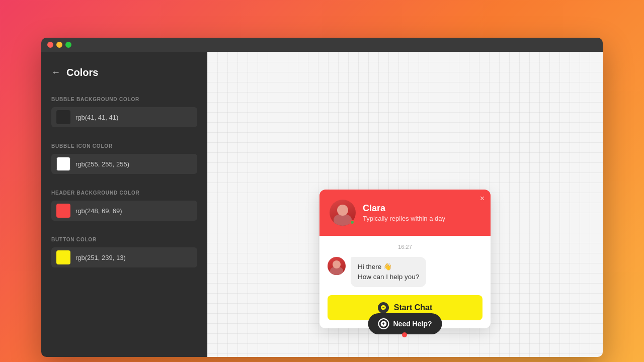  Describe the element at coordinates (322, 45) in the screenshot. I see `titlebar` at that location.